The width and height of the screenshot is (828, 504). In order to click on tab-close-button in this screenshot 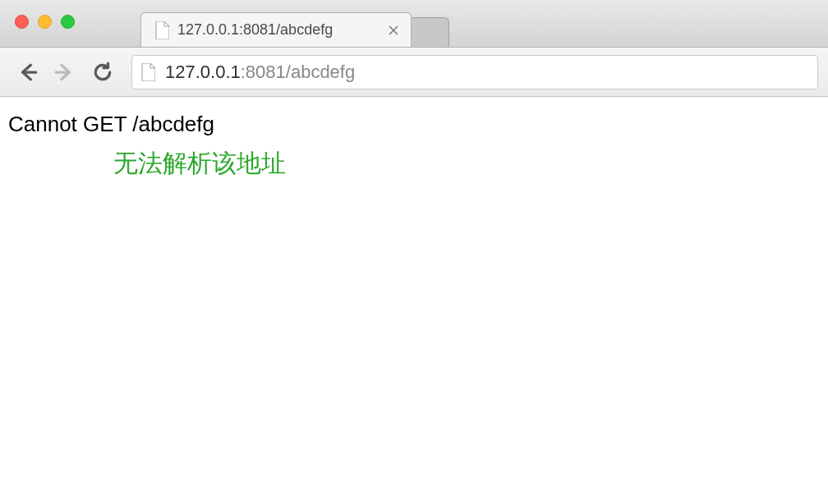, I will do `click(393, 30)`.